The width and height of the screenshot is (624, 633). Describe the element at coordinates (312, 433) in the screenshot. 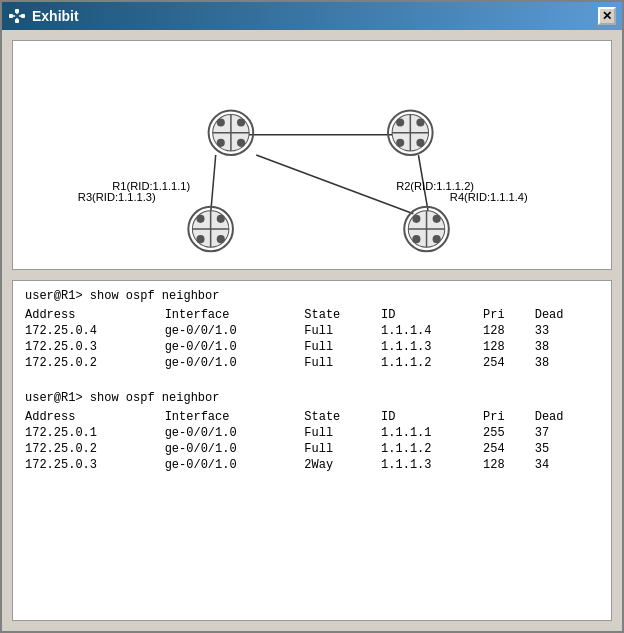

I see `table-row: 172.25.0.1ge-0/0/1.0Full1.1.1.125537` at that location.